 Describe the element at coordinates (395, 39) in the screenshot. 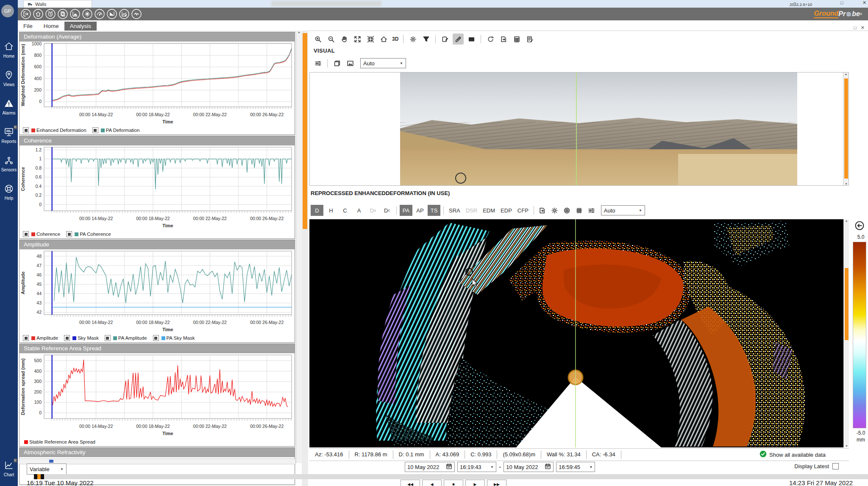

I see `view-3d-button: 3D` at that location.